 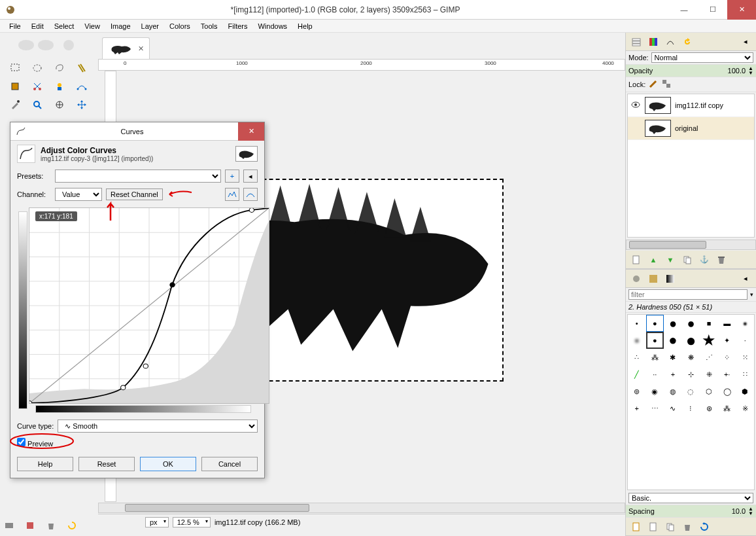 What do you see at coordinates (138, 176) in the screenshot?
I see `presets-select` at bounding box center [138, 176].